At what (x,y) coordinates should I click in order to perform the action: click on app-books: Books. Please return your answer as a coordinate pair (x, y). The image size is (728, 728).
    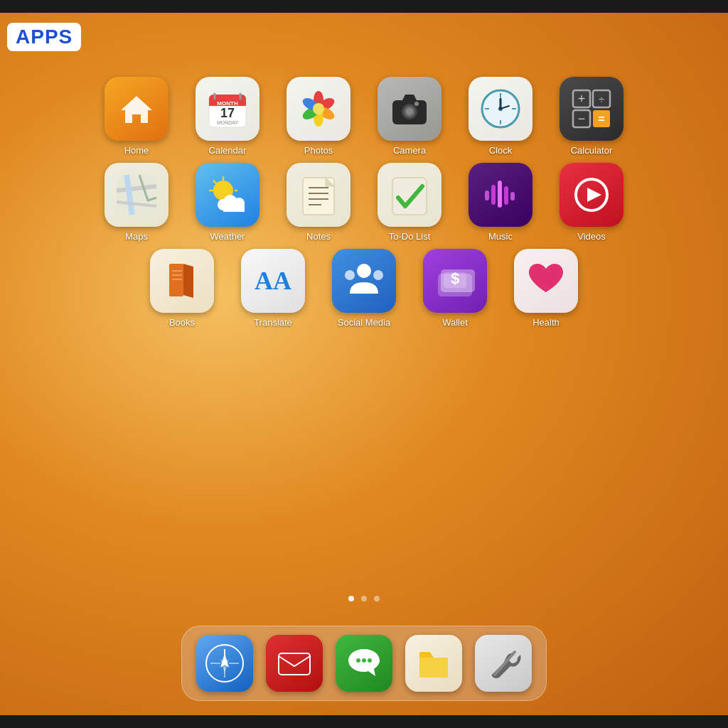
    Looking at the image, I should click on (182, 289).